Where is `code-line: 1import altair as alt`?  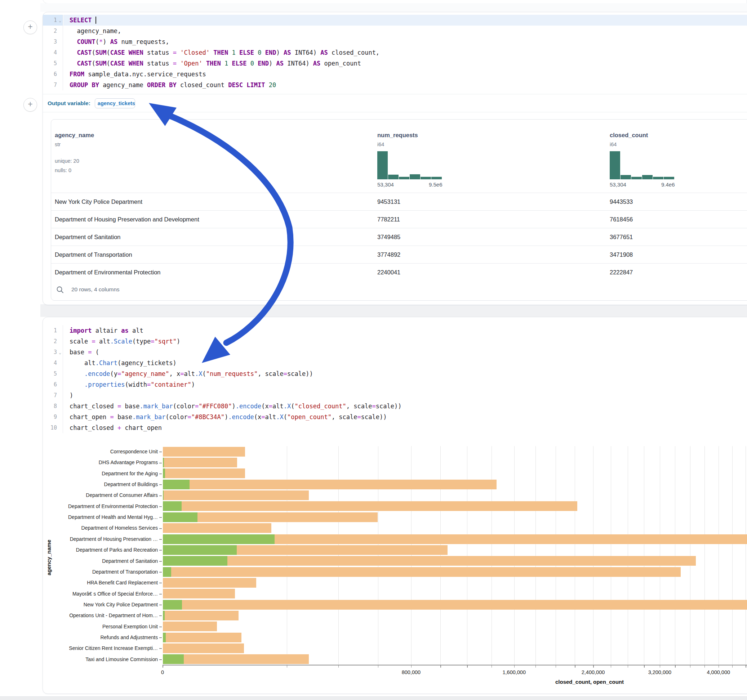 code-line: 1import altair as alt is located at coordinates (395, 330).